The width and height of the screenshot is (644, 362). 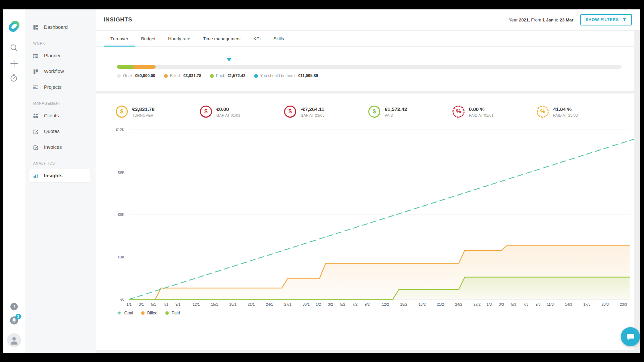 What do you see at coordinates (396, 109) in the screenshot?
I see `stat-value: €1,572.42` at bounding box center [396, 109].